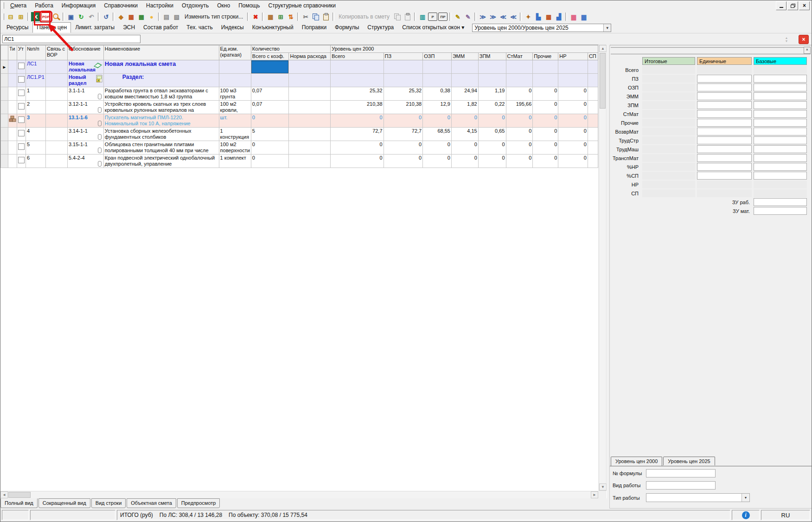 This screenshot has width=812, height=522. Describe the element at coordinates (71, 17) in the screenshot. I see `save-icon: ▣` at that location.